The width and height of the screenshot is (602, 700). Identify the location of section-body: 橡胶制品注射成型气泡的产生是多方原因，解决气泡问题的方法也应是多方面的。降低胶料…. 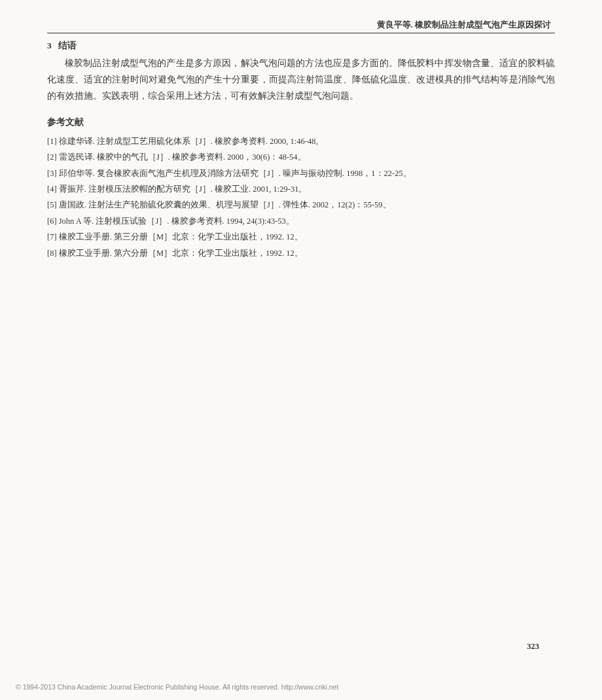
(301, 80).